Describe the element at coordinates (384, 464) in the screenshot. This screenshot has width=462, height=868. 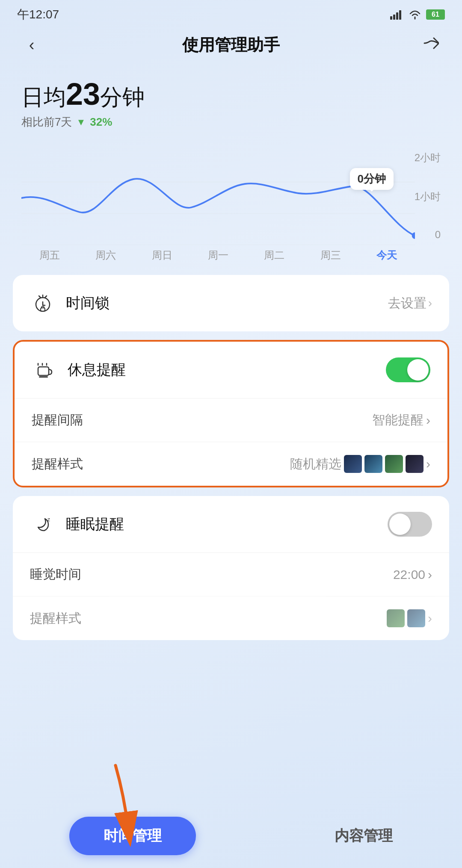
I see `style-thumbnails` at that location.